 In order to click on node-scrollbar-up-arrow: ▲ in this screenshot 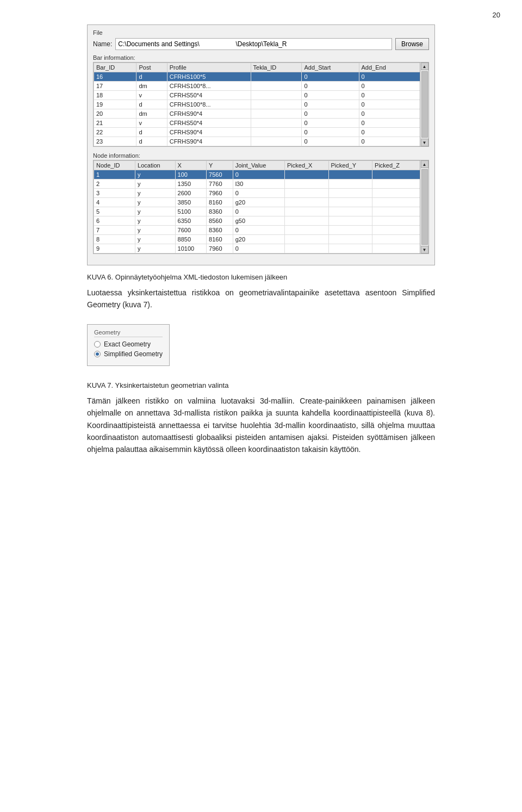, I will do `click(425, 164)`.